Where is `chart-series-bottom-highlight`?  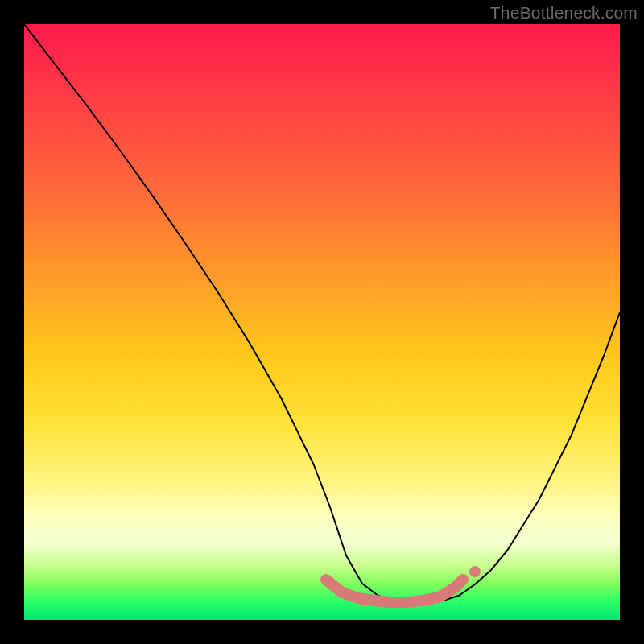 chart-series-bottom-highlight is located at coordinates (394, 591).